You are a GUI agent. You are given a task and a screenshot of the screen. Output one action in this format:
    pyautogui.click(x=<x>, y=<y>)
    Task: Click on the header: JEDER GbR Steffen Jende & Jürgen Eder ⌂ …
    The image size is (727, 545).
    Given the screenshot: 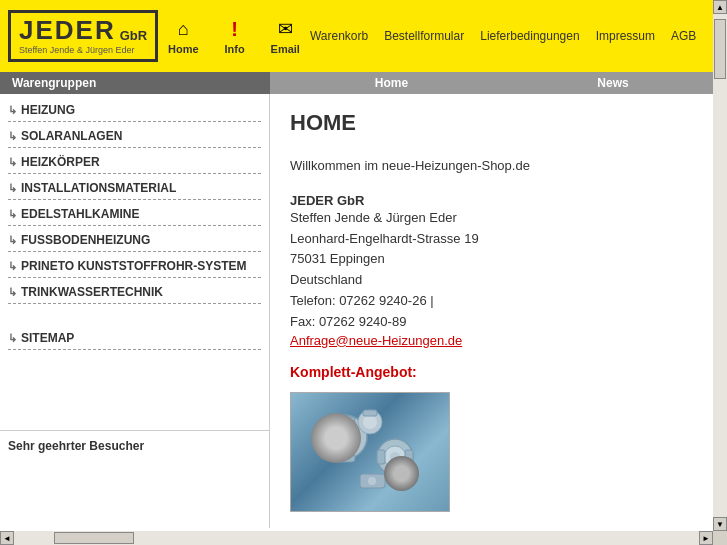 What is the action you would take?
    pyautogui.click(x=356, y=36)
    